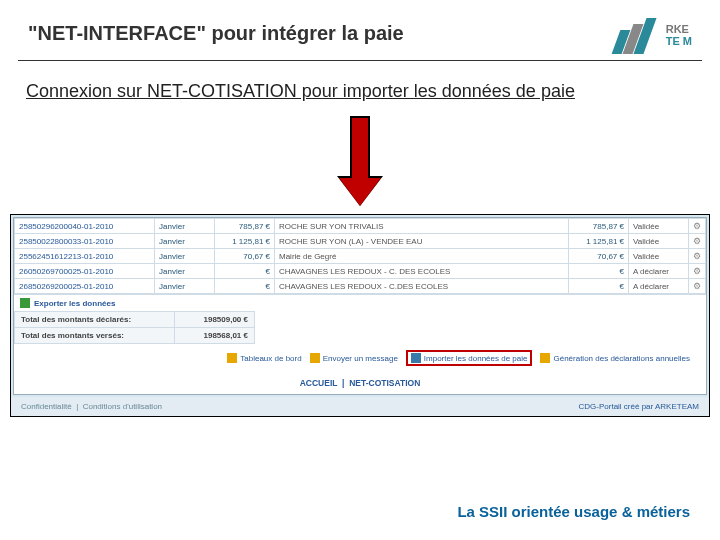 This screenshot has width=720, height=540. Describe the element at coordinates (384, 383) in the screenshot. I see `breadcrumb-section: NET-COTISATION` at that location.